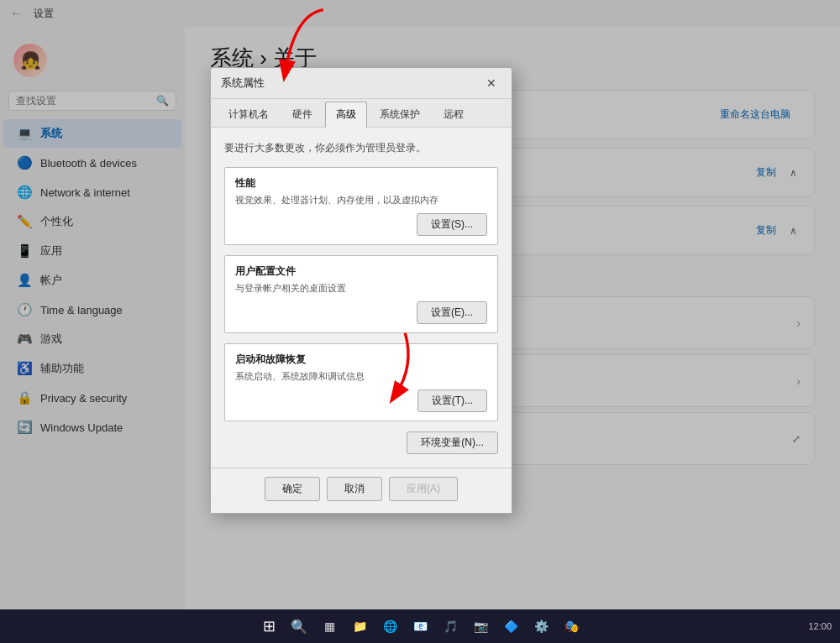  What do you see at coordinates (361, 84) in the screenshot?
I see `dialog-titlebar: 系统属性 ✕` at bounding box center [361, 84].